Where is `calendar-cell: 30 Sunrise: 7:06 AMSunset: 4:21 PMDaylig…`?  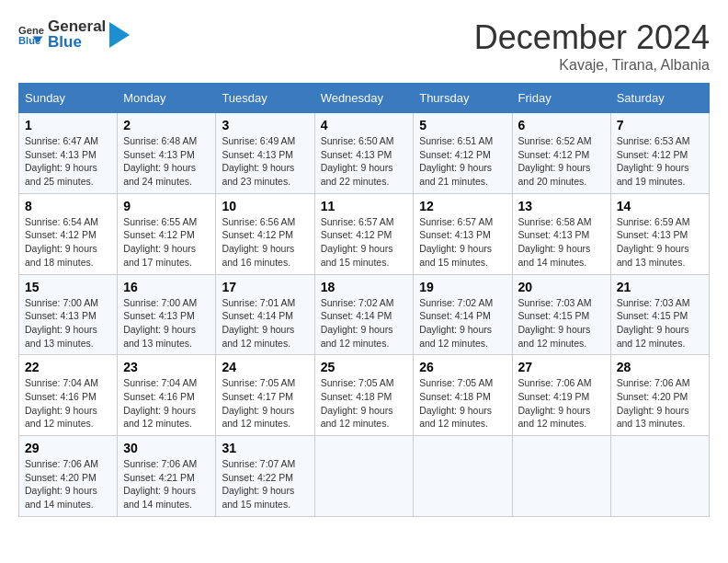
calendar-cell: 30 Sunrise: 7:06 AMSunset: 4:21 PMDaylig… is located at coordinates (167, 477).